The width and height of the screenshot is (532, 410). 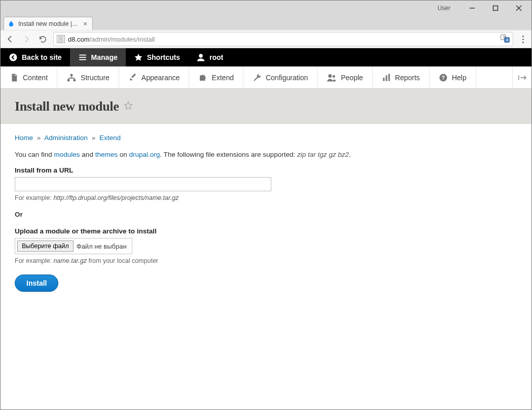 I want to click on minimize-icon, so click(x=472, y=8).